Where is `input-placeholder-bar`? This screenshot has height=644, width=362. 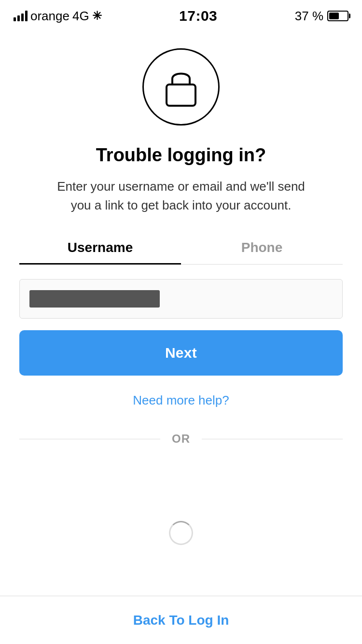 input-placeholder-bar is located at coordinates (95, 299).